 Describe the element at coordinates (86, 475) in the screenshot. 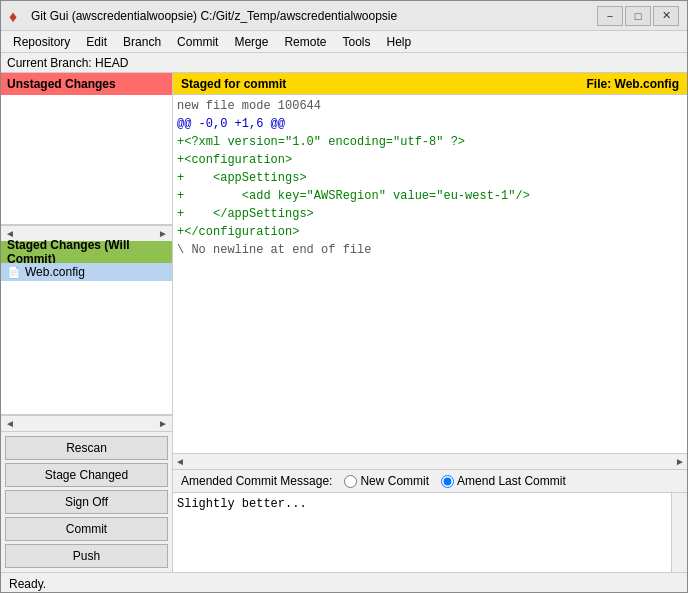

I see `stage-changed-button: Stage Changed` at that location.